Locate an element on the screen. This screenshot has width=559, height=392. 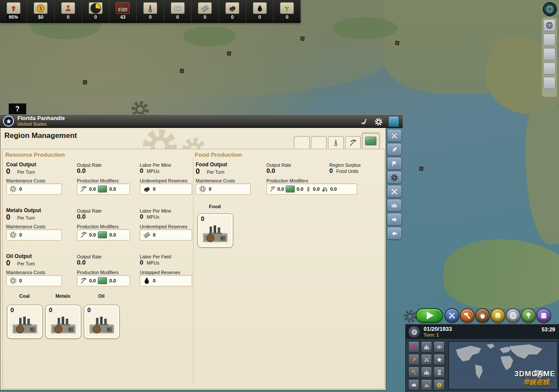
metals-output-value: 0 is located at coordinates (8, 217).